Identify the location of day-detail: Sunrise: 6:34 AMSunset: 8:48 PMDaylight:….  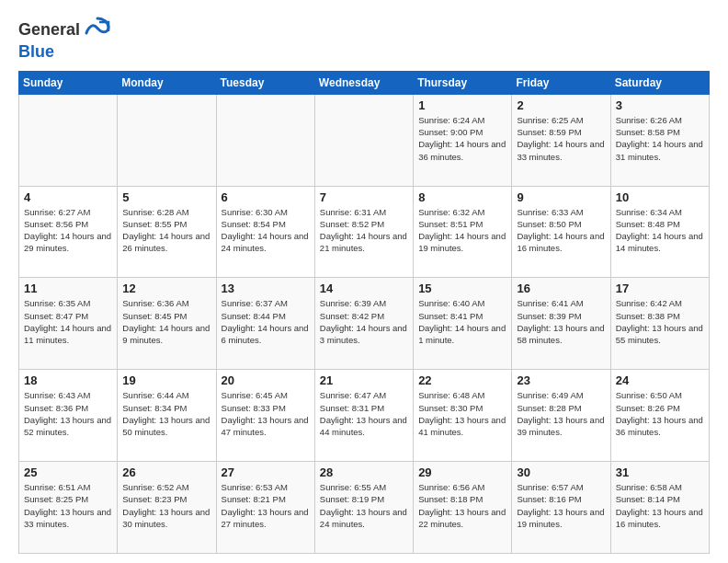
(660, 230).